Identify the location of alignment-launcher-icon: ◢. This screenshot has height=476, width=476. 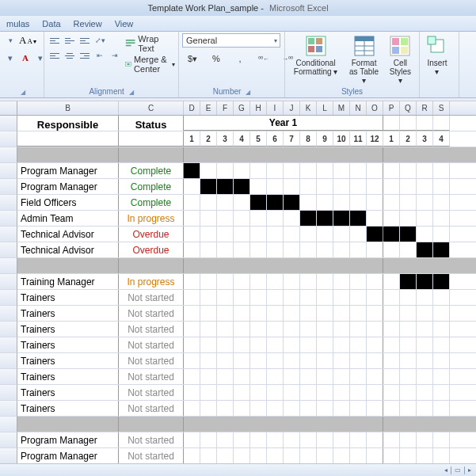
(130, 92).